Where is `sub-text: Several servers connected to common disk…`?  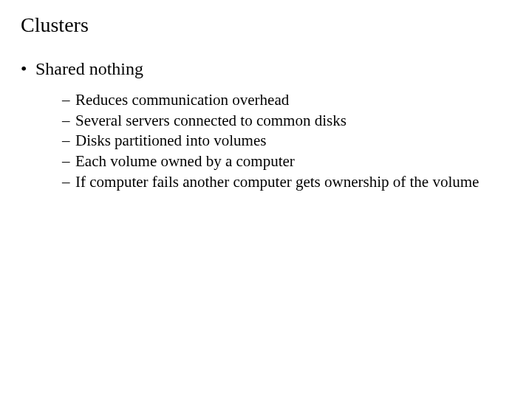 sub-text: Several servers connected to common disk… is located at coordinates (211, 120).